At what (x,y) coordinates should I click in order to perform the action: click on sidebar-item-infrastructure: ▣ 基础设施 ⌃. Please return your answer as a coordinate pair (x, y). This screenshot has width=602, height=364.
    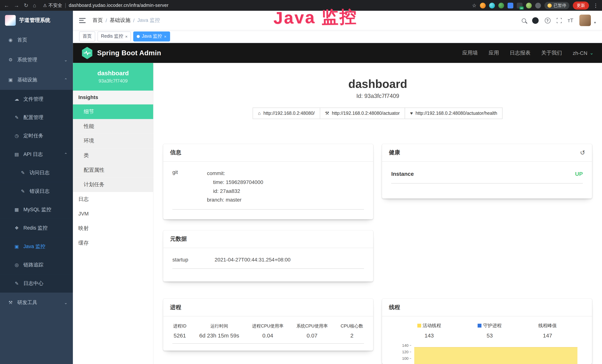
    Looking at the image, I should click on (36, 80).